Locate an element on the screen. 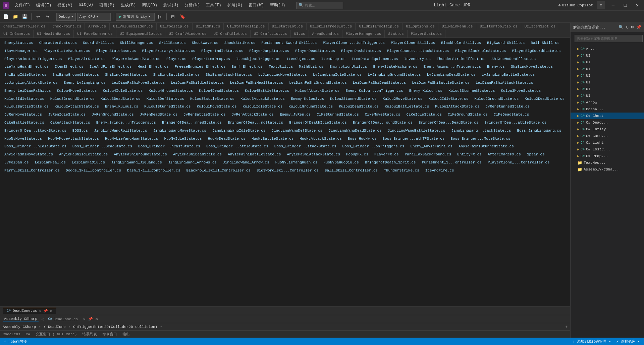 The image size is (644, 345). tab-tooltip: UI_Tooltip.cs is located at coordinates (174, 26).